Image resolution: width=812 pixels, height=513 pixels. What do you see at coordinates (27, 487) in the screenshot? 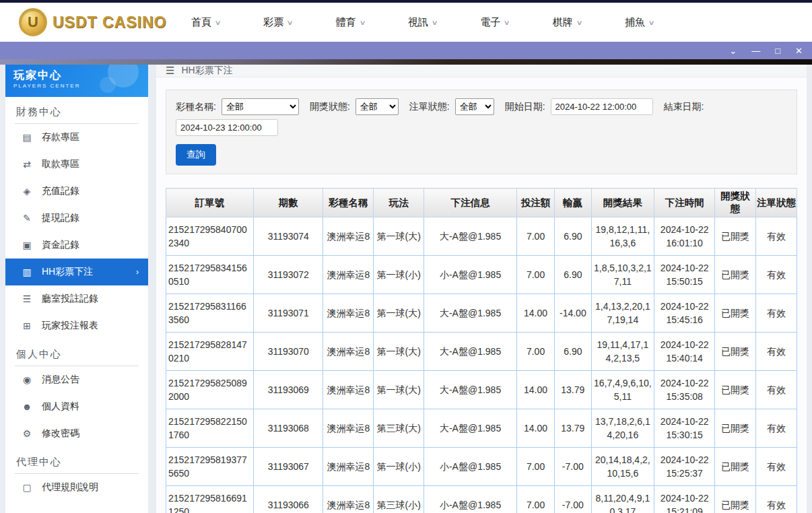
I see `document-icon: ▢` at bounding box center [27, 487].